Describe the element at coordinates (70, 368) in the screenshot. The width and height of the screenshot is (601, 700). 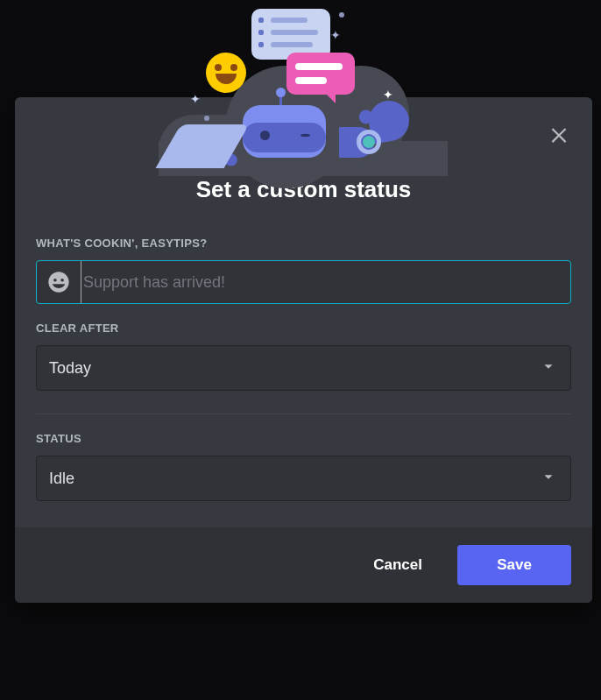
I see `clear-after-value: Today` at that location.